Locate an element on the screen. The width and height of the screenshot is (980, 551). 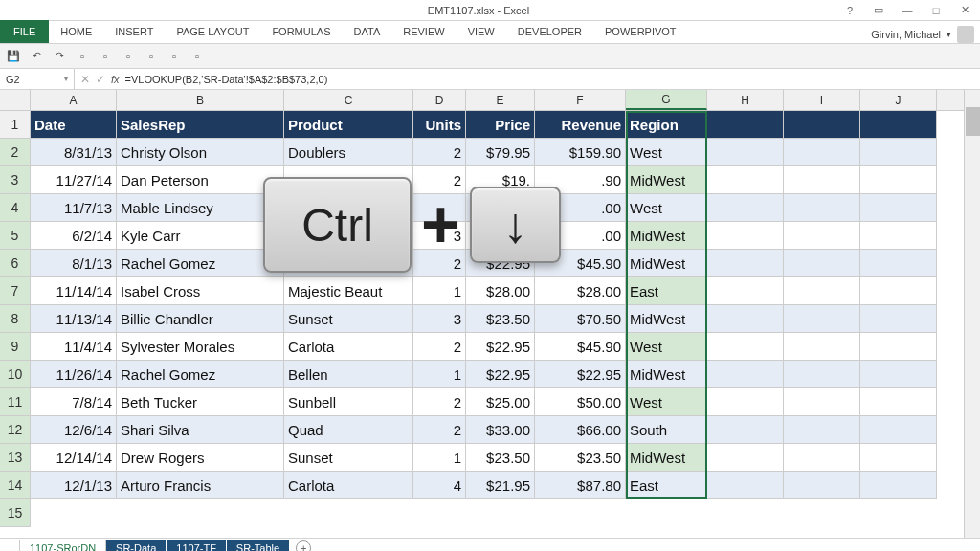
minimize-icon: — is located at coordinates (907, 11).